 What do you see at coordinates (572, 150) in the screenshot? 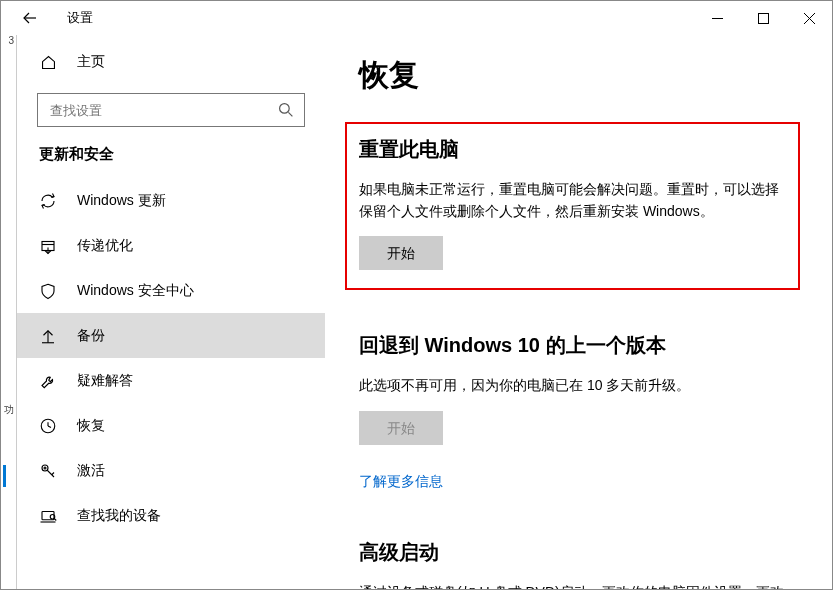
I see `reset-section-title: 重置此电脑` at bounding box center [572, 150].